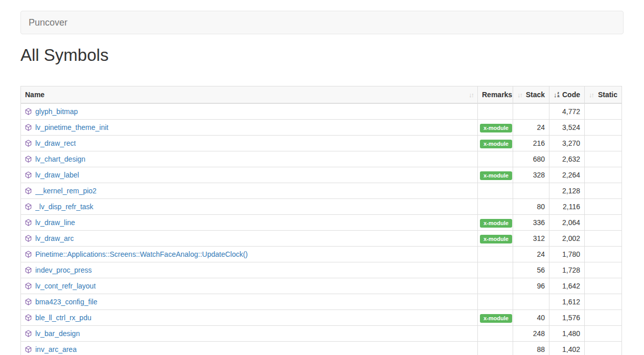 This screenshot has width=644, height=355. What do you see at coordinates (66, 191) in the screenshot?
I see `symbol-link: __kernel_rem_pio2` at bounding box center [66, 191].